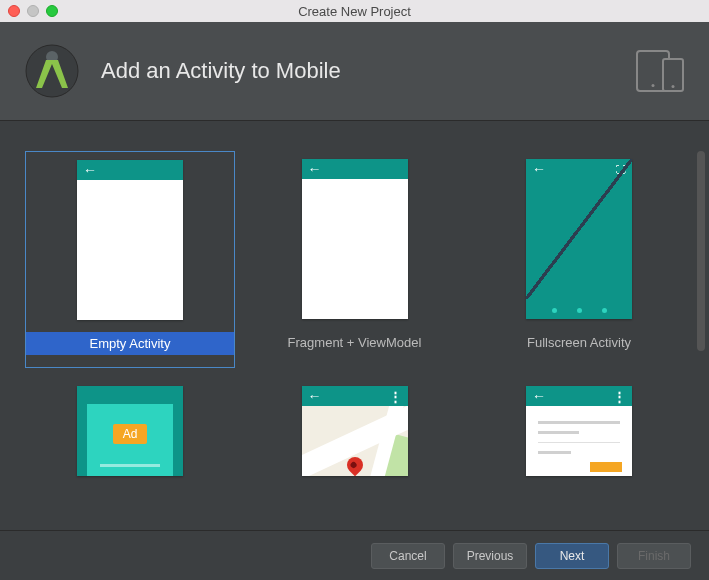  What do you see at coordinates (130, 434) in the screenshot?
I see `ad-badge: Ad` at bounding box center [130, 434].